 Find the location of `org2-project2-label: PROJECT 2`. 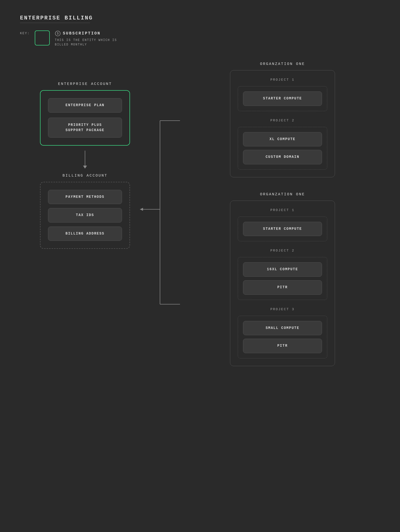

org2-project2-label: PROJECT 2 is located at coordinates (282, 251).